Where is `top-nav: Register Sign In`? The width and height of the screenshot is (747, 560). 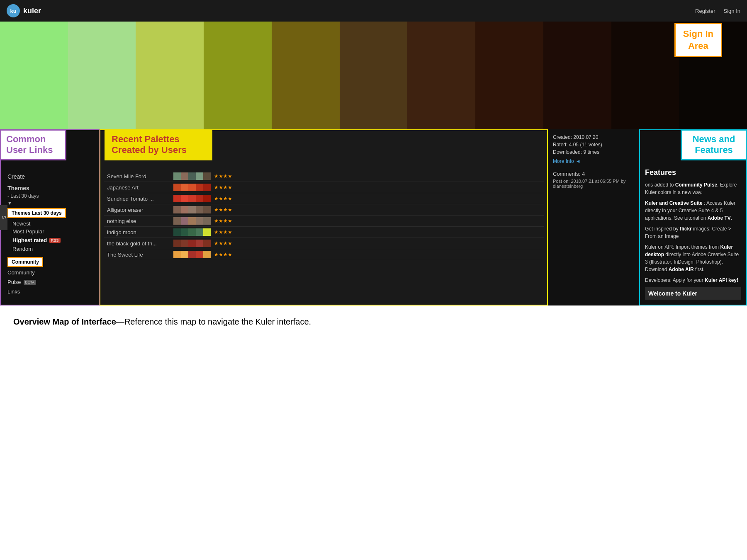
top-nav: Register Sign In is located at coordinates (718, 11).